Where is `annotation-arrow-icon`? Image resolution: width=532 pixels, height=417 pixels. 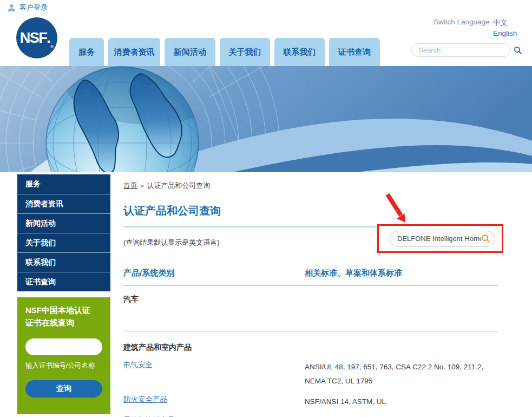 annotation-arrow-icon is located at coordinates (404, 210).